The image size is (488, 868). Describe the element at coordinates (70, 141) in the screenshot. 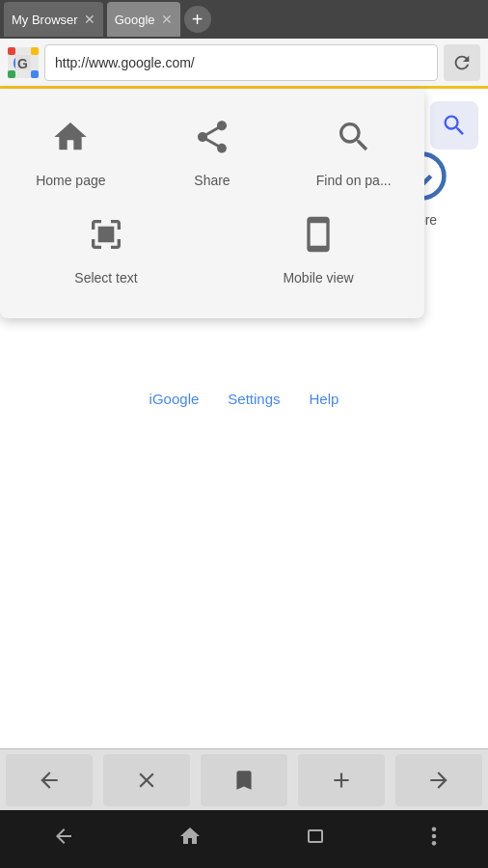

I see `home-icon` at that location.